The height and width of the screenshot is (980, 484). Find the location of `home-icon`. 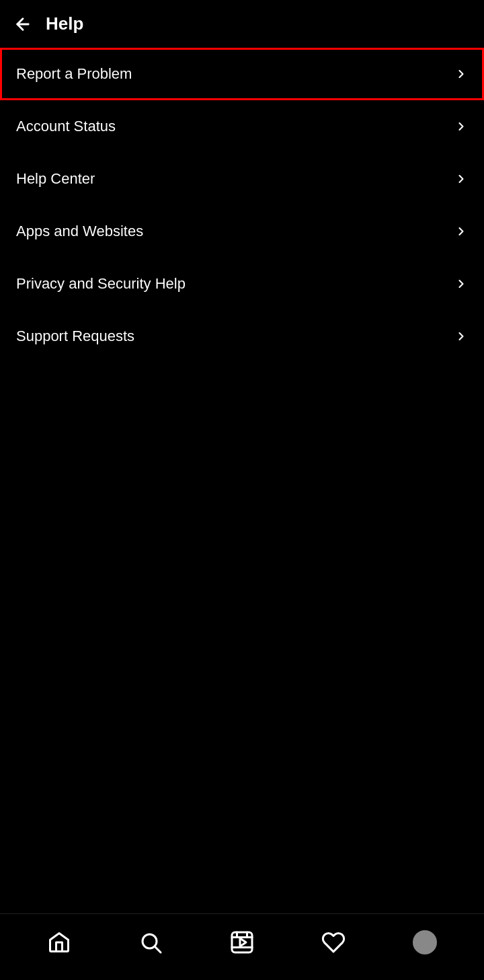

home-icon is located at coordinates (59, 942).